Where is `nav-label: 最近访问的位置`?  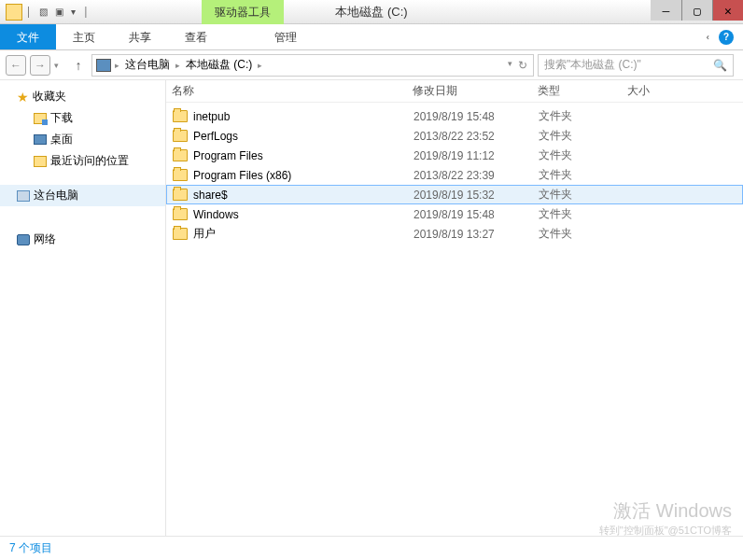 nav-label: 最近访问的位置 is located at coordinates (90, 161).